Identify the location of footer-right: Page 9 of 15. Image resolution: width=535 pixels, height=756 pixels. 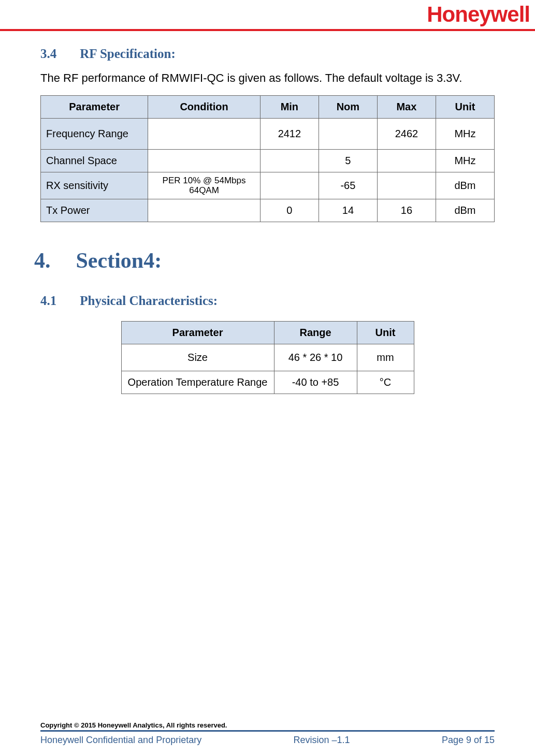
(468, 740).